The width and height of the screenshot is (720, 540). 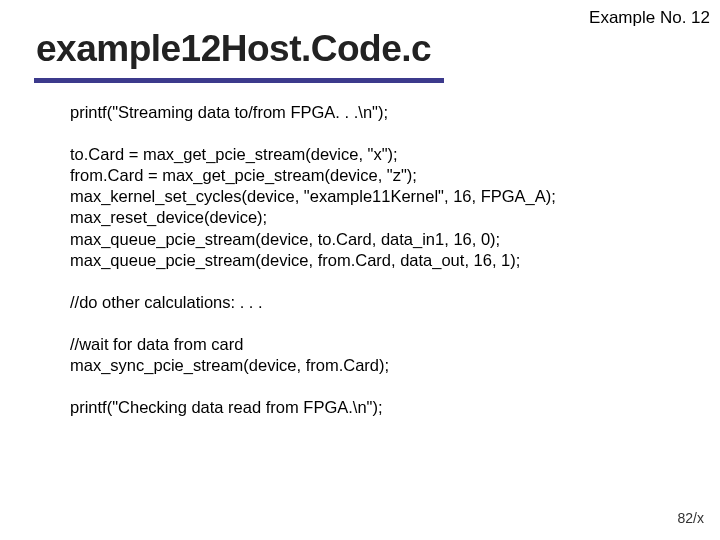 What do you see at coordinates (375, 176) in the screenshot?
I see `code-line: from.Card = max_get_pcie_stream(device, …` at bounding box center [375, 176].